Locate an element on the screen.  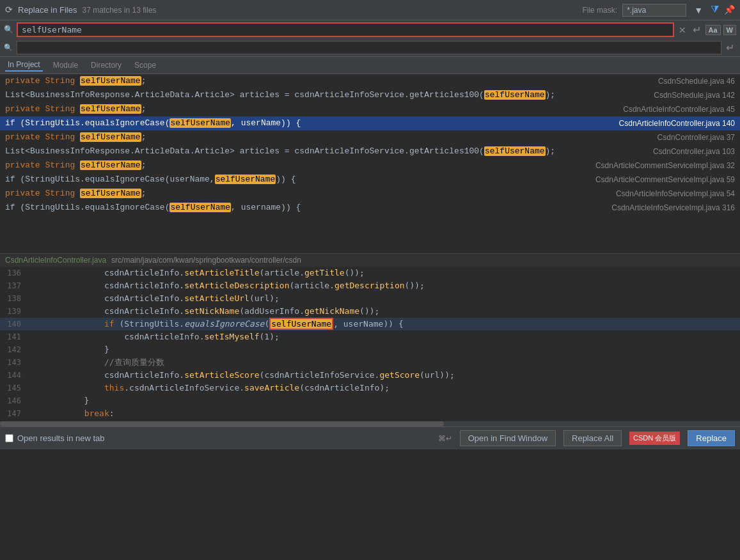
bottom-toolbar: Open results in new tab ⌘↵ Open in Find … is located at coordinates (370, 438).